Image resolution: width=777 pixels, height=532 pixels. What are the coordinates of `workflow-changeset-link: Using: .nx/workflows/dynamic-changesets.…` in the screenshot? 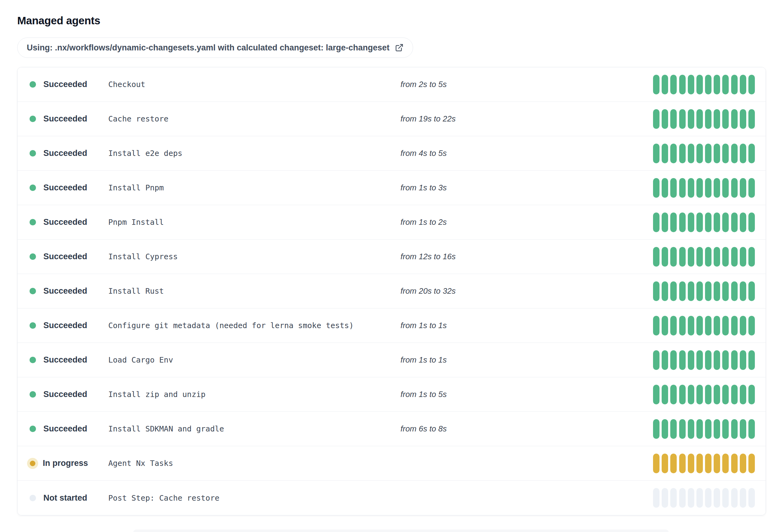 It's located at (215, 47).